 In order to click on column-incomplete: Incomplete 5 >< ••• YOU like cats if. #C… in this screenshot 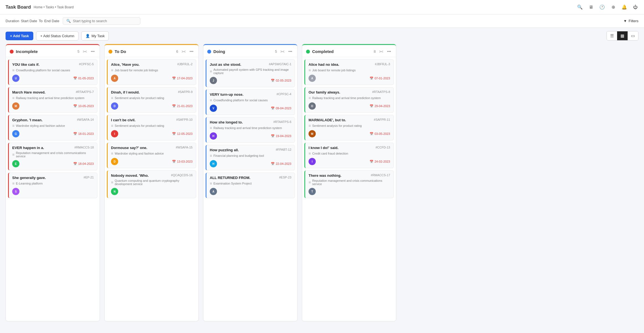, I will do `click(53, 183)`.